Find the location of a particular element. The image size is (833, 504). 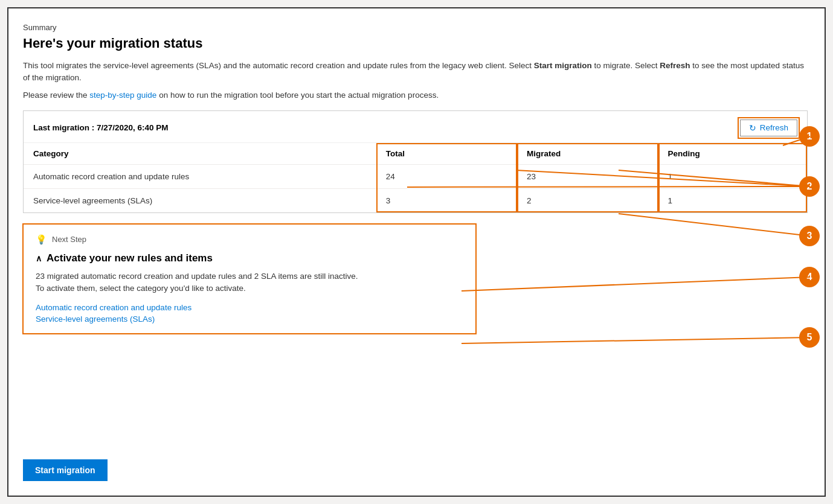

annotation-circle-4: 4 is located at coordinates (809, 277).